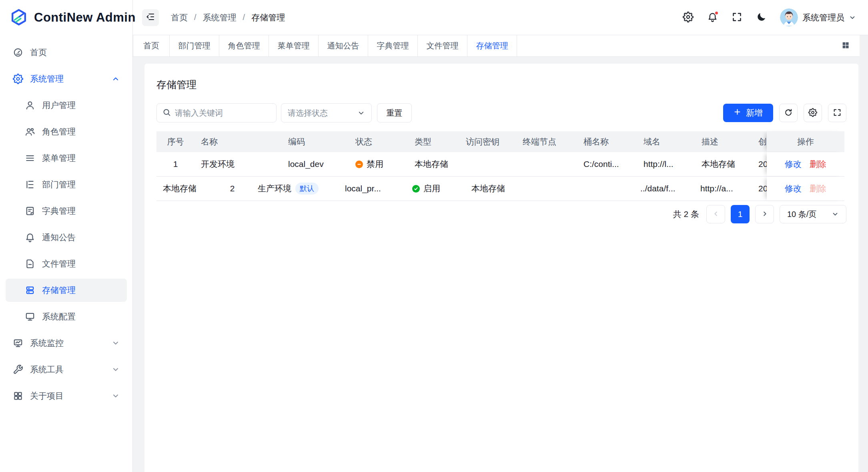  I want to click on col-index: 序号, so click(175, 142).